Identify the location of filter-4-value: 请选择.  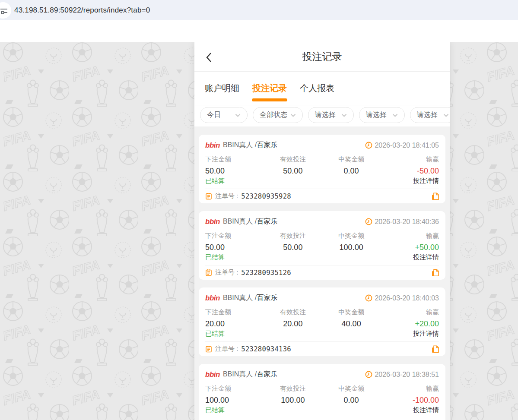
(376, 115).